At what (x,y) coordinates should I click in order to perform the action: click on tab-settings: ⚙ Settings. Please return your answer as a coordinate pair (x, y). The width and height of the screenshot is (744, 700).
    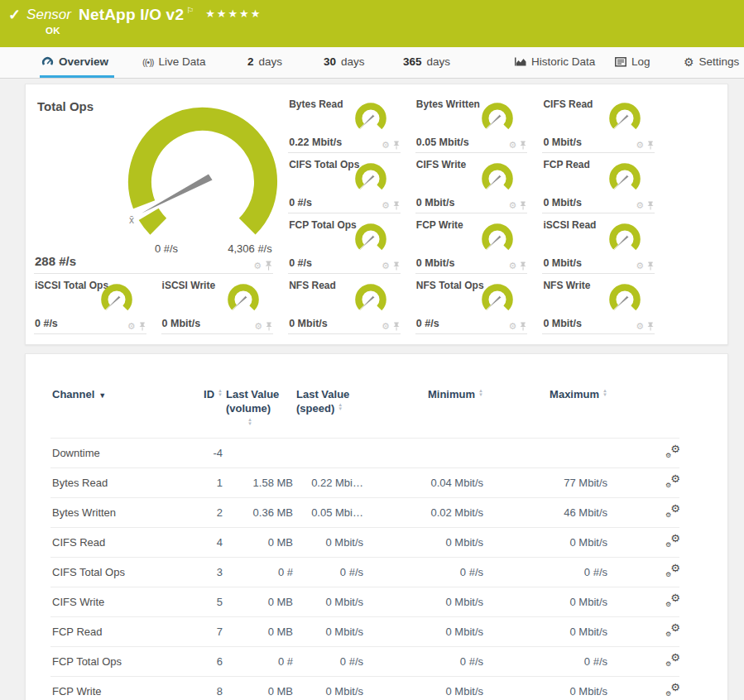
    Looking at the image, I should click on (712, 61).